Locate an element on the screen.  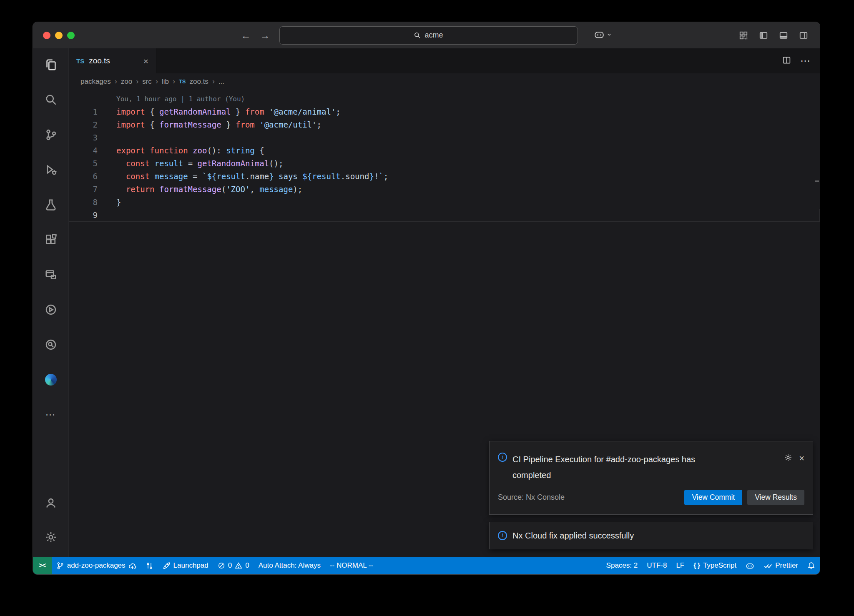
testing-icon is located at coordinates (51, 205).